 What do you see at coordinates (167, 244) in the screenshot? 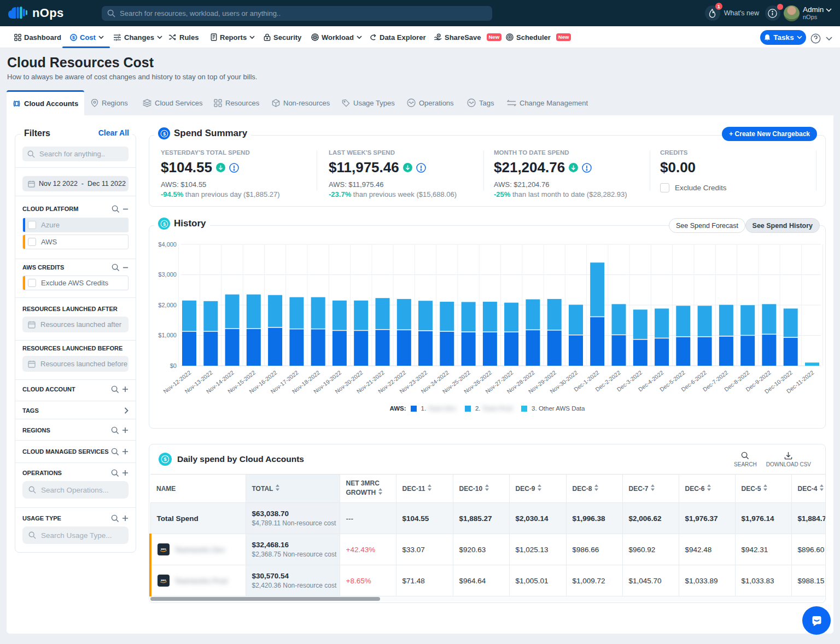
I see `svg-text: $4,000` at bounding box center [167, 244].